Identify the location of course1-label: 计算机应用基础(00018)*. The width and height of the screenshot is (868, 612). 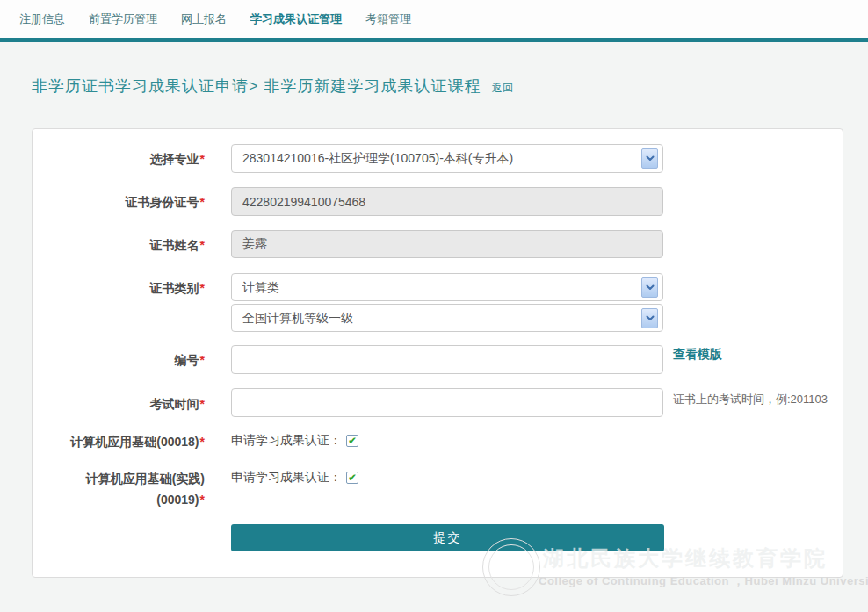
(119, 443).